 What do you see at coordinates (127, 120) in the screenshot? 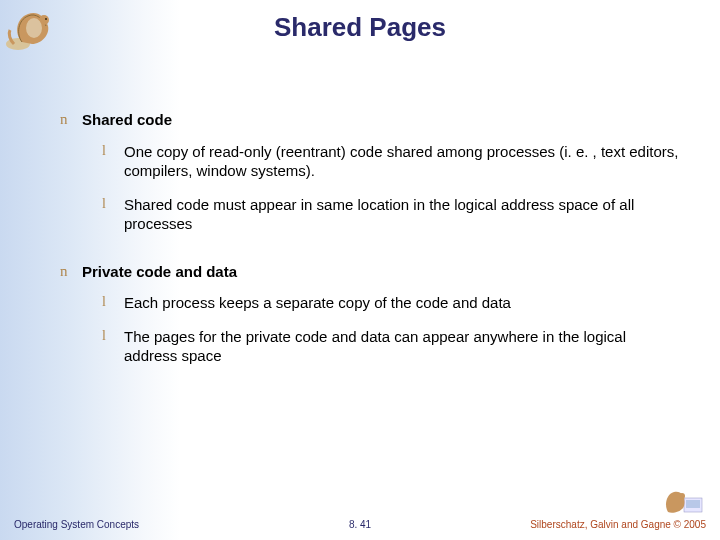
I see `section-label: Shared code` at bounding box center [127, 120].